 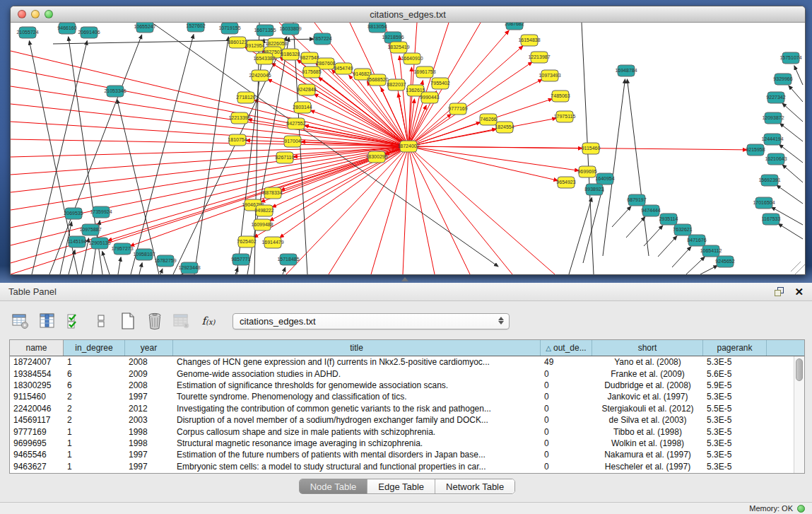 What do you see at coordinates (636, 200) in the screenshot?
I see `graph-node-teal: 6879197` at bounding box center [636, 200].